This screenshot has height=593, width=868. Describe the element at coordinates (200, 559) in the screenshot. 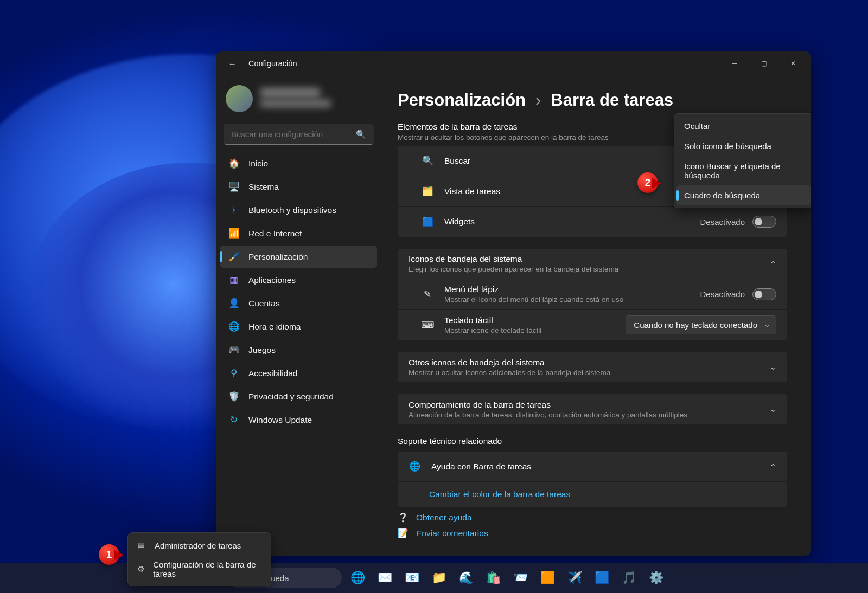

I see `taskbar-context-menu: ▤Administrador de tareas⚙Configuración d…` at that location.